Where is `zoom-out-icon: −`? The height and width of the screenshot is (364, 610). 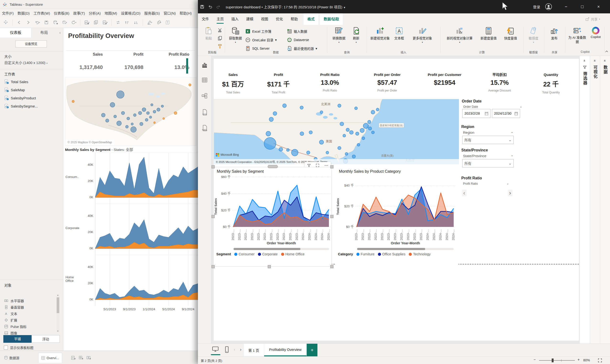
zoom-out-icon: − is located at coordinates (535, 360).